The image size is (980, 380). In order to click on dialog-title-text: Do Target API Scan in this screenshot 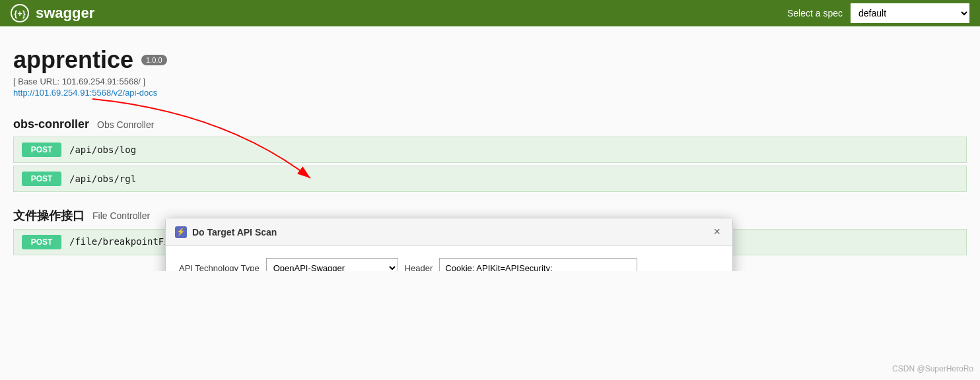, I will do `click(234, 232)`.